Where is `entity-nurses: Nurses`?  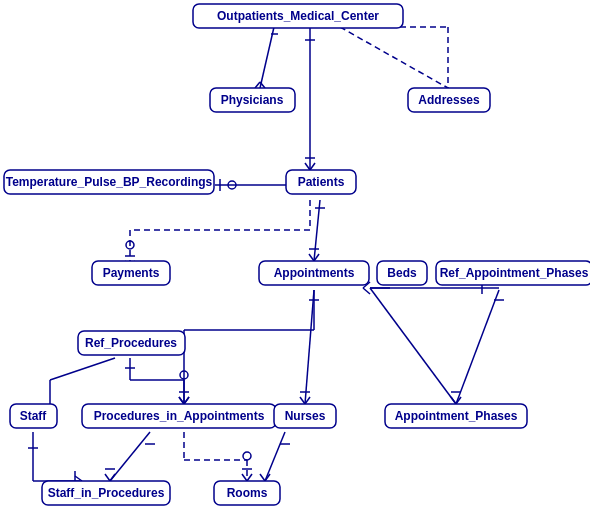 entity-nurses: Nurses is located at coordinates (305, 416).